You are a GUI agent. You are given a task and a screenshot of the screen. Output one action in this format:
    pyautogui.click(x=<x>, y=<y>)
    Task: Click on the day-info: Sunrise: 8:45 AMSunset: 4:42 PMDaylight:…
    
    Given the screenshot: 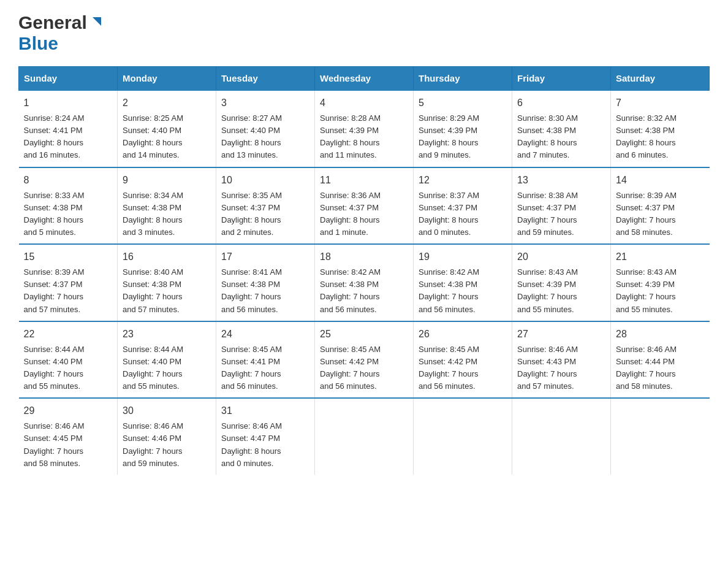 What is the action you would take?
    pyautogui.click(x=364, y=368)
    